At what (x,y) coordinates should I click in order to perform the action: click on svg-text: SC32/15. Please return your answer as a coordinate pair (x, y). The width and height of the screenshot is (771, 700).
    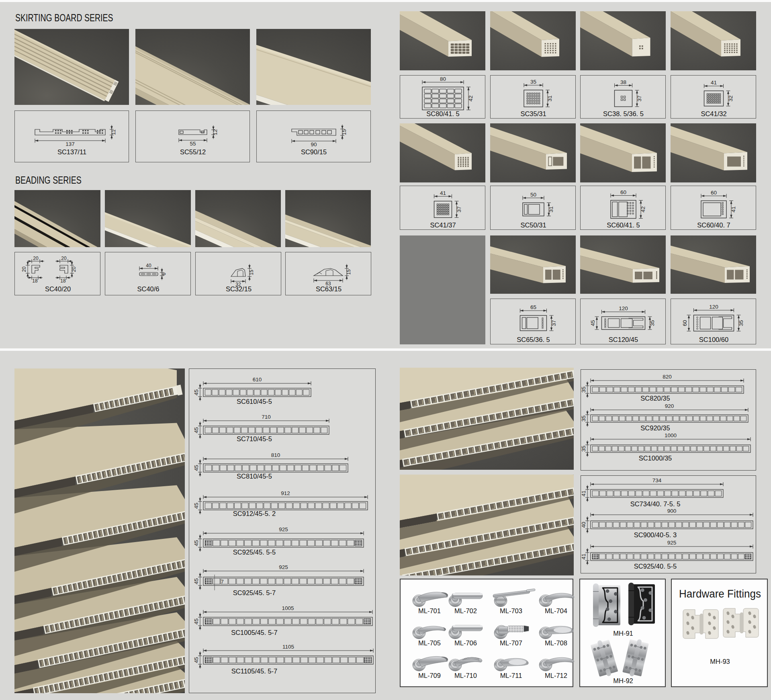
    Looking at the image, I should click on (239, 289).